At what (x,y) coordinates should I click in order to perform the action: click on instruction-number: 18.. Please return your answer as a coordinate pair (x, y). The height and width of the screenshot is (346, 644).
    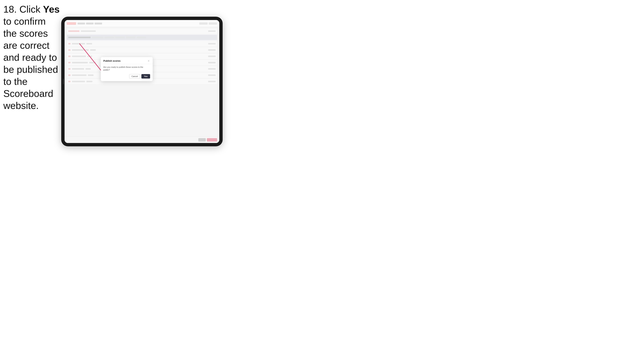
    Looking at the image, I should click on (10, 9).